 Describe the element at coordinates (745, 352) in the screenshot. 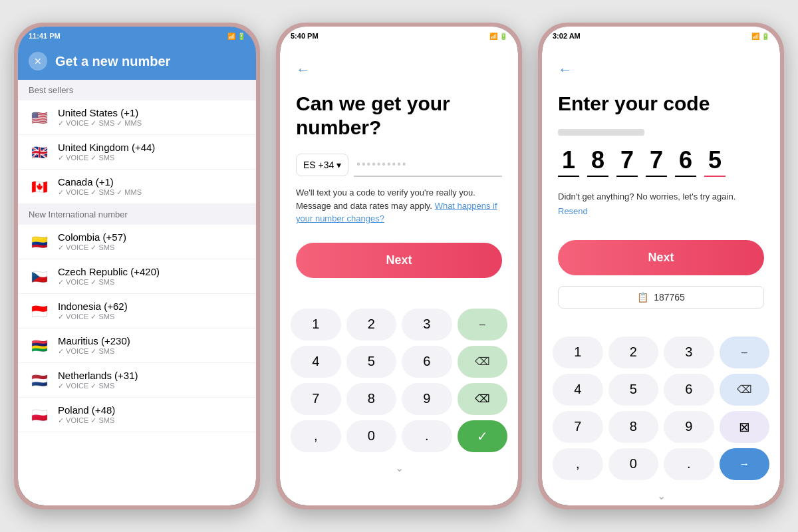

I see `key3-dash: –` at that location.